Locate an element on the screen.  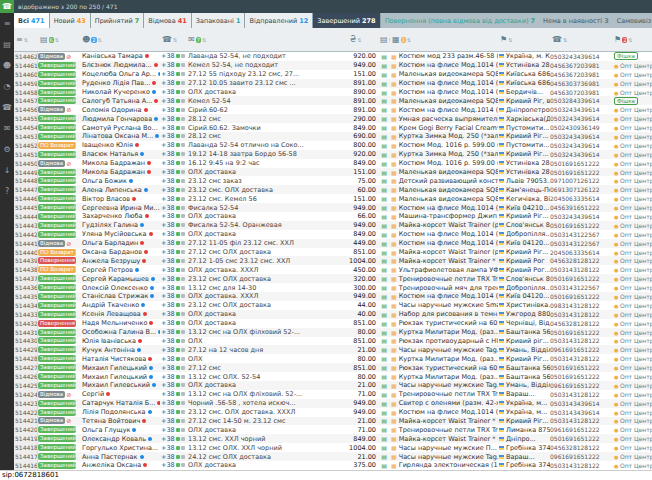
client-name-cell: Олексій Олексенко is located at coordinates (120, 288).